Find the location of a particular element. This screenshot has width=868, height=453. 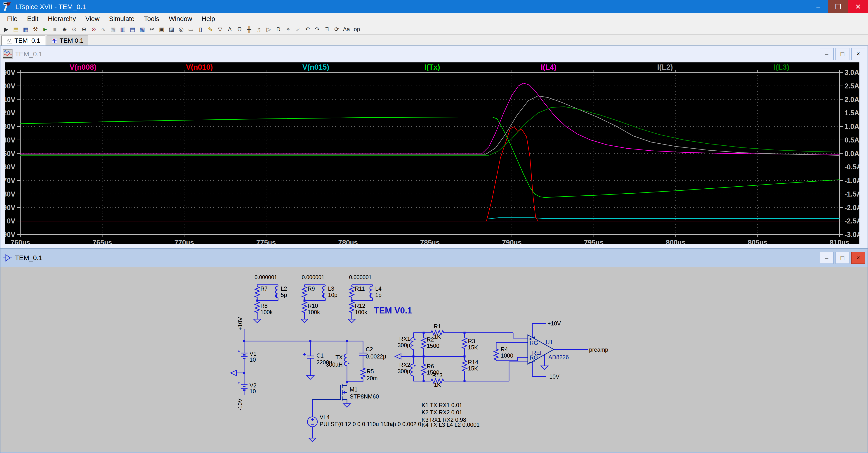

autorange-icon: ∿ is located at coordinates (103, 29).